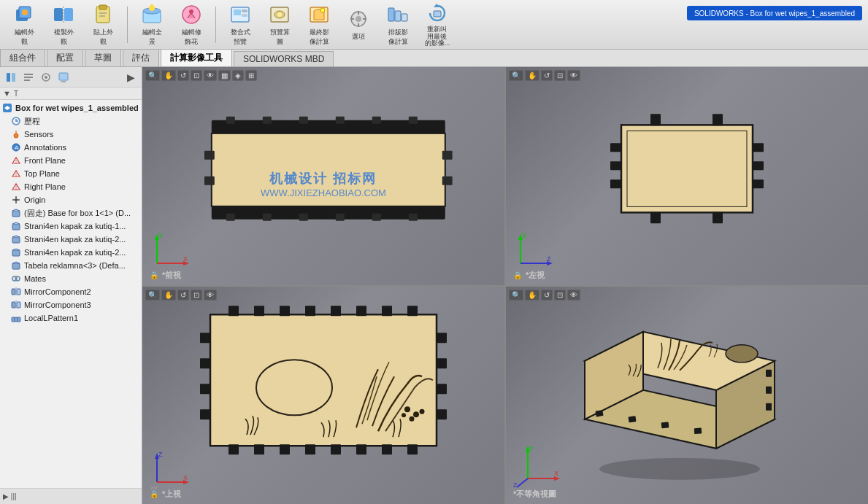 Image resolution: width=868 pixels, height=504 pixels. Describe the element at coordinates (238, 76) in the screenshot. I see `vp-tb-btn-hide: ◈` at that location.